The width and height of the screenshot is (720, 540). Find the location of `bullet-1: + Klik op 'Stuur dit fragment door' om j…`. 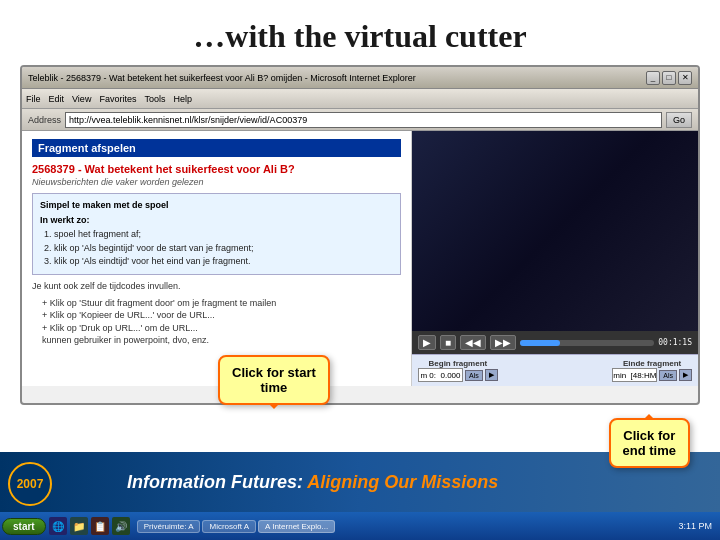

bullet-1: + Klik op 'Stuur dit fragment door' om j… is located at coordinates (222, 304).